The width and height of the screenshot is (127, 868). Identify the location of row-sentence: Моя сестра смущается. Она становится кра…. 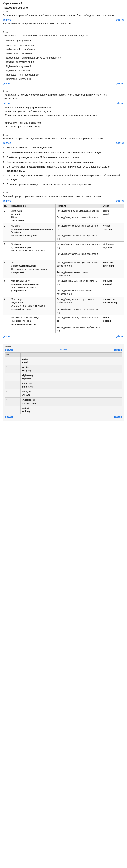
(32, 306).